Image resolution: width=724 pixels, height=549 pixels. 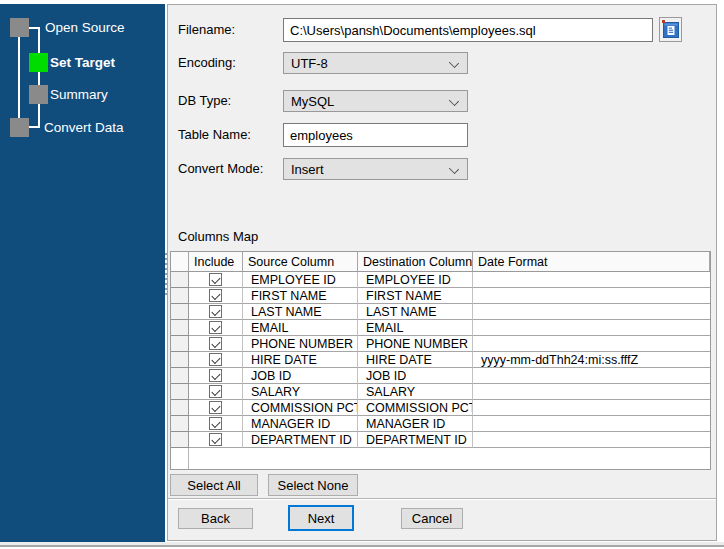 What do you see at coordinates (468, 30) in the screenshot?
I see `filename-input: C:\Users\pansh\Documents\employees.sql` at bounding box center [468, 30].